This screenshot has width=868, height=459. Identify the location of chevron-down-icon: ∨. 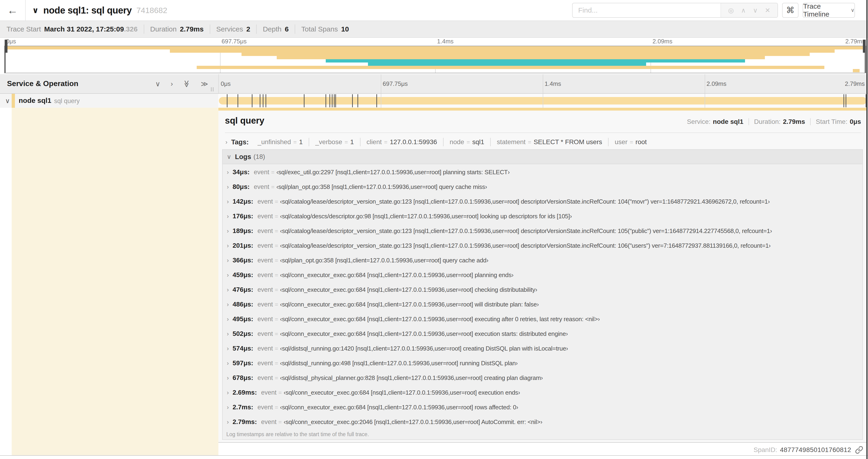
(852, 10).